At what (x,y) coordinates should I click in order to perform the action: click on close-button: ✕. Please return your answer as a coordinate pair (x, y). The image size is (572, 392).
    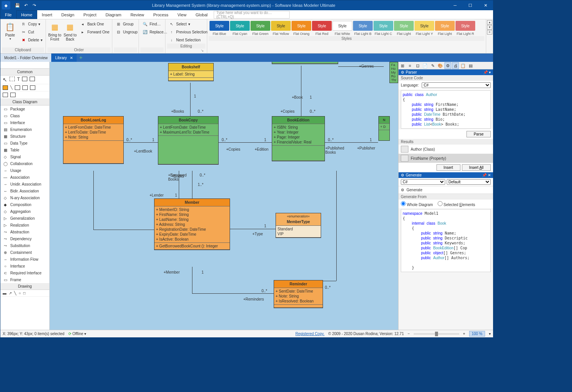
    Looking at the image, I should click on (485, 5).